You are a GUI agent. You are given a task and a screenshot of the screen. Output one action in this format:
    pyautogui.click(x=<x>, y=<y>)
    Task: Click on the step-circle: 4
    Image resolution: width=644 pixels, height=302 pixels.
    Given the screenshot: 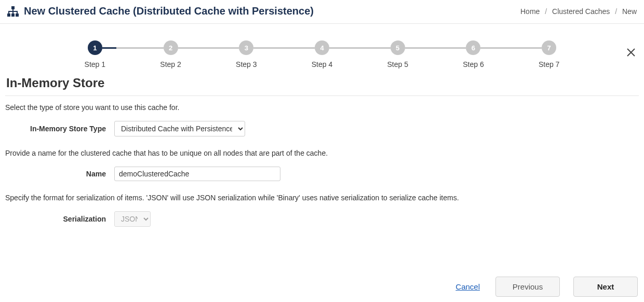 What is the action you would take?
    pyautogui.click(x=322, y=48)
    